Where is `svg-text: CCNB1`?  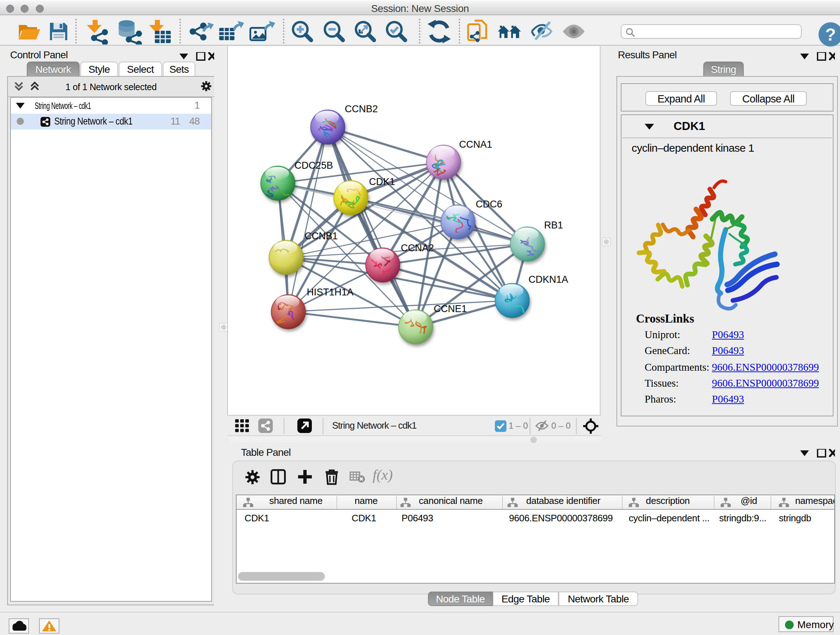
svg-text: CCNB1 is located at coordinates (321, 236).